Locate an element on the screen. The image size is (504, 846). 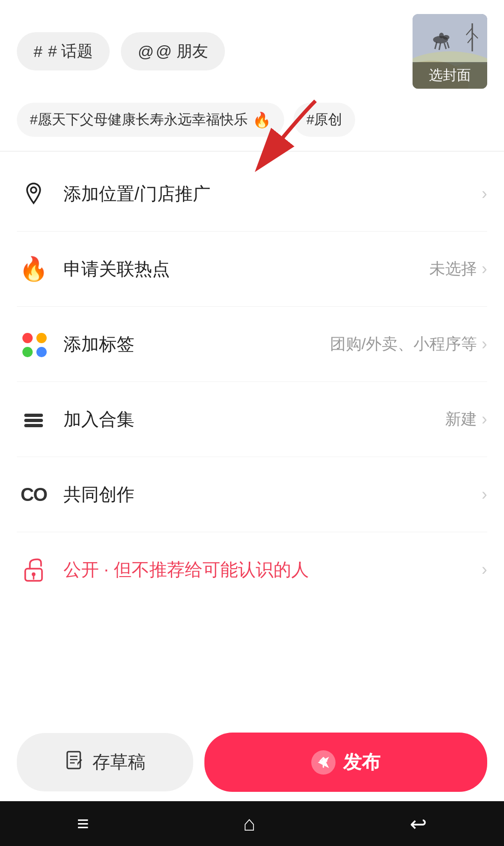
publish-label: 发布 is located at coordinates (362, 762).